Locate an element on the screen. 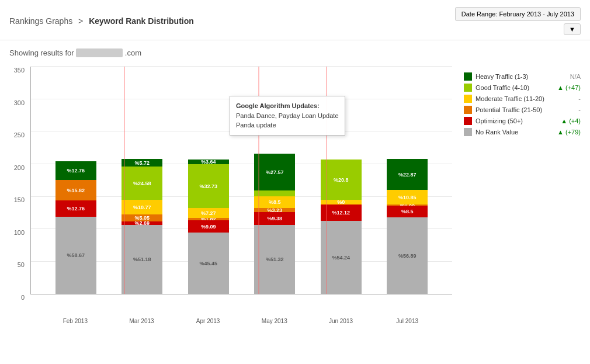  legend-item-moderate: Moderate Traffic (11-20) - is located at coordinates (522, 99).